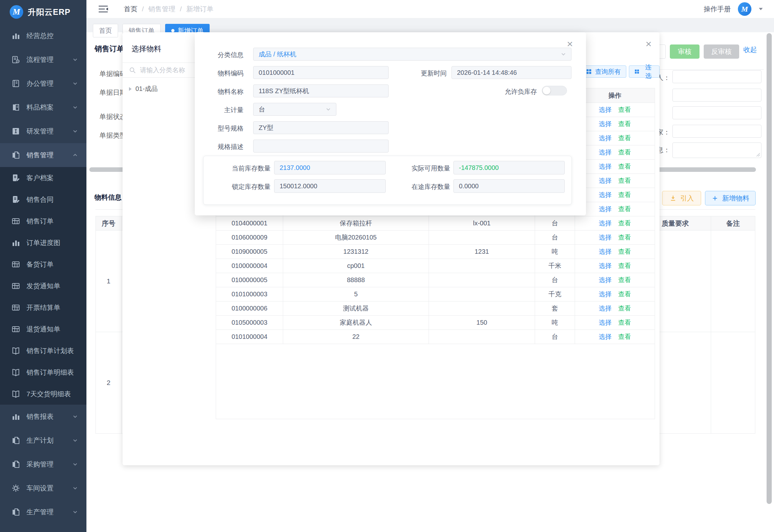 Image resolution: width=774 pixels, height=532 pixels. What do you see at coordinates (321, 73) in the screenshot?
I see `code-input: 0101000001` at bounding box center [321, 73].